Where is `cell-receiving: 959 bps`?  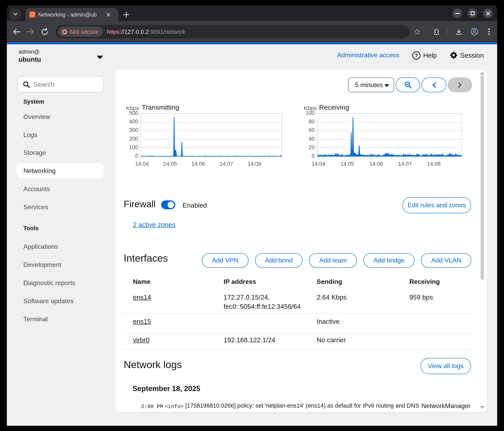 cell-receiving: 959 bps is located at coordinates (421, 297).